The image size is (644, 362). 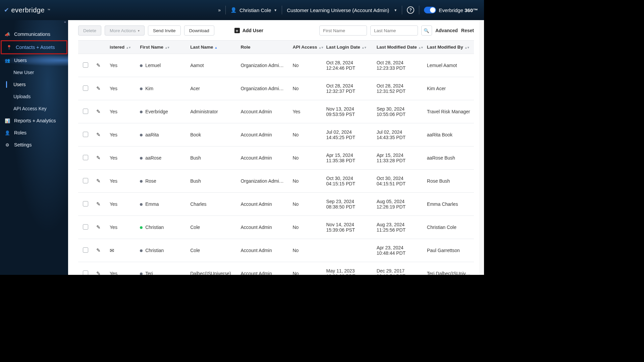 What do you see at coordinates (449, 227) in the screenshot?
I see `cell-modified-by: Christian Cole` at bounding box center [449, 227].